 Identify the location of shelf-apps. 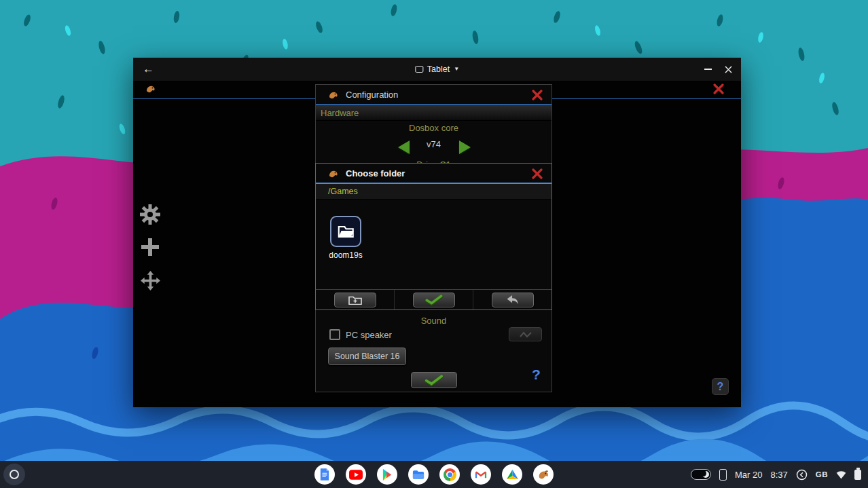
(434, 474).